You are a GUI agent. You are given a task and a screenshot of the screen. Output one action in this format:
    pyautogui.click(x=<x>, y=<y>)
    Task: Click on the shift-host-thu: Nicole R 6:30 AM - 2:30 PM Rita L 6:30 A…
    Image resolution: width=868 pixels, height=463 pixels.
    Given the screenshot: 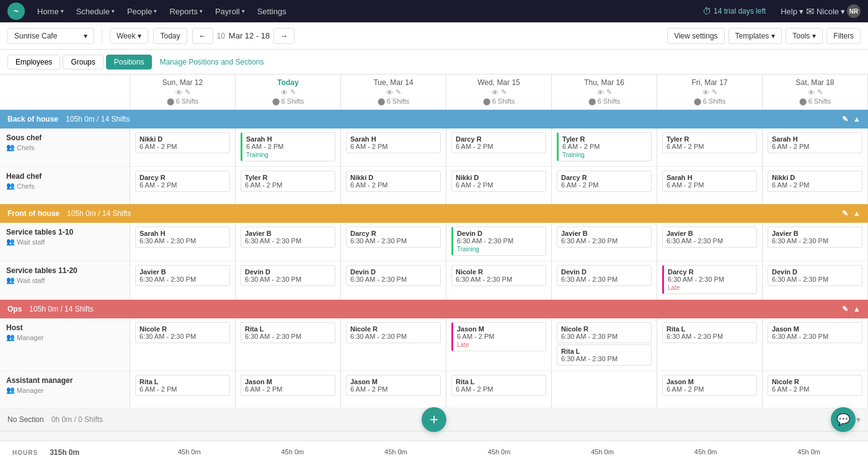 What is the action you would take?
    pyautogui.click(x=604, y=345)
    